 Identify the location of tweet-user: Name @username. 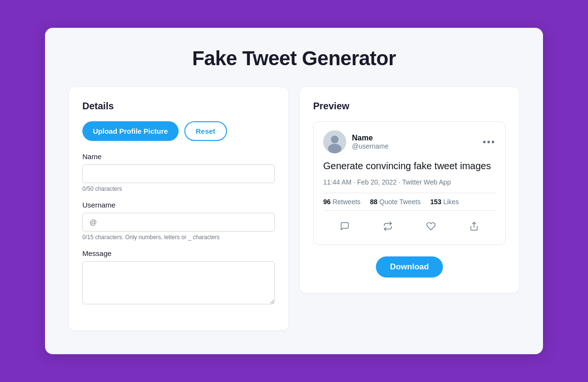
(356, 142).